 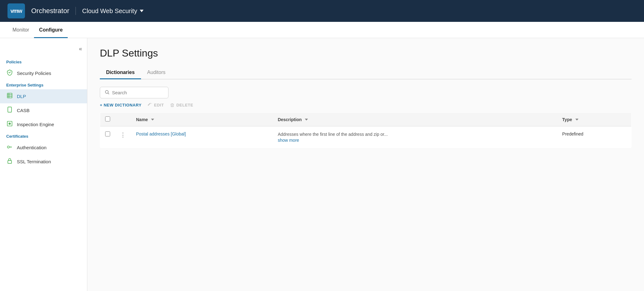 What do you see at coordinates (10, 111) in the screenshot?
I see `phone-icon` at bounding box center [10, 111].